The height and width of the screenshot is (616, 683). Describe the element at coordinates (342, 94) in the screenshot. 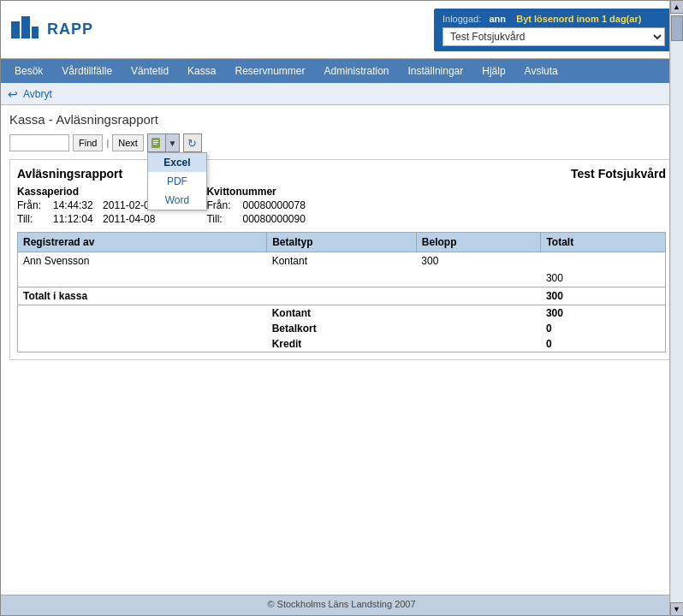

I see `subbar: ↩ Avbryt` at that location.